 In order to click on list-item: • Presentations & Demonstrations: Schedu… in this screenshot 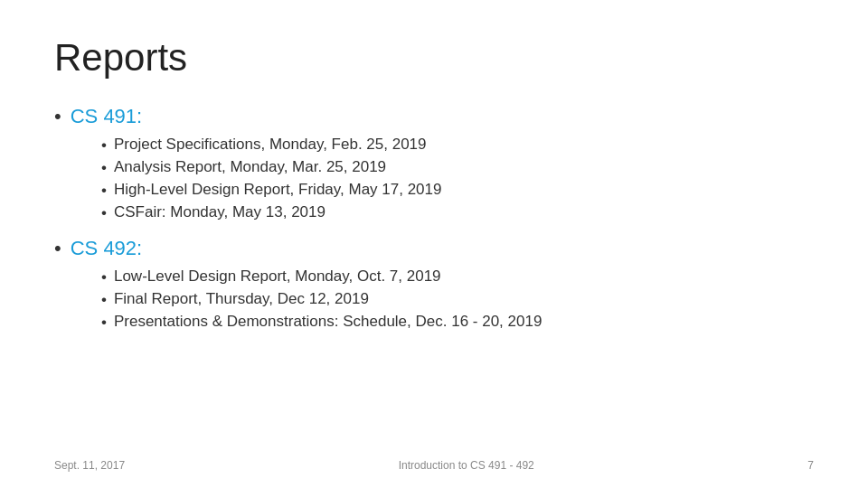, I will do `click(458, 322)`.